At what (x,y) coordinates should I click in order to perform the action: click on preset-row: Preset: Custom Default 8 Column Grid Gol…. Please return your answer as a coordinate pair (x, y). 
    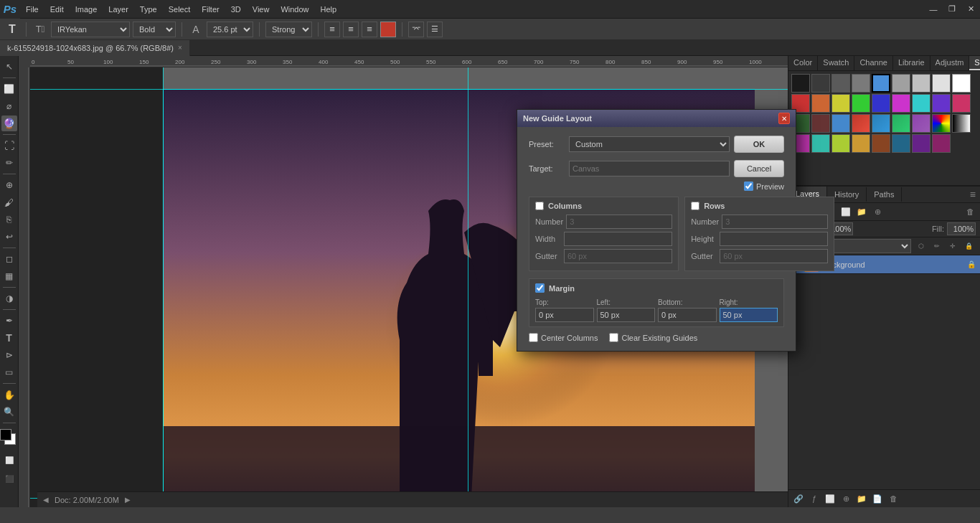
    Looking at the image, I should click on (656, 144).